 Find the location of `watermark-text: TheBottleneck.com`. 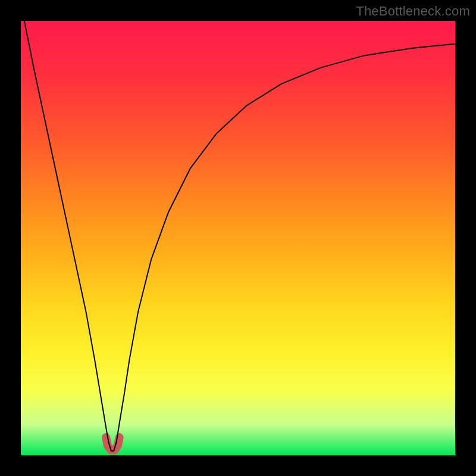

watermark-text: TheBottleneck.com is located at coordinates (413, 11).